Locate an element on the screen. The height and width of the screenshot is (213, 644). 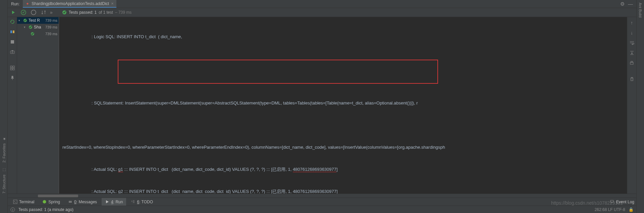
minimize-icon: — is located at coordinates (631, 4).